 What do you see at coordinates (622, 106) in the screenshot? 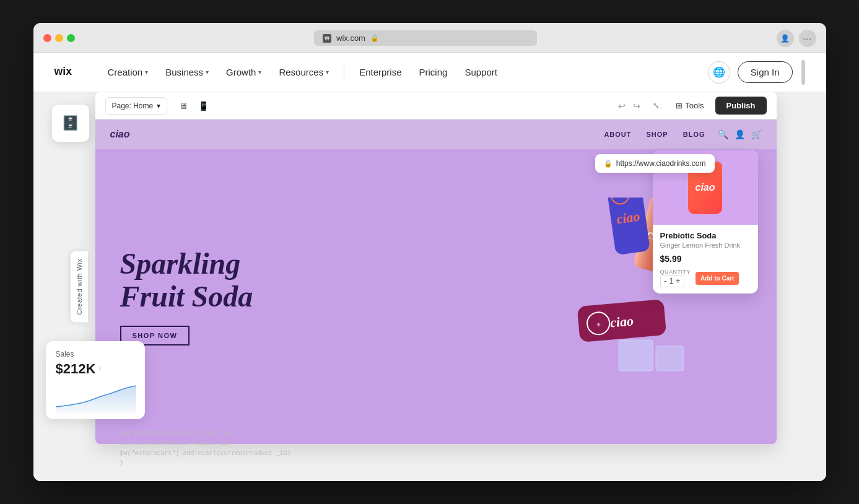
I see `undo-button: ↩` at bounding box center [622, 106].